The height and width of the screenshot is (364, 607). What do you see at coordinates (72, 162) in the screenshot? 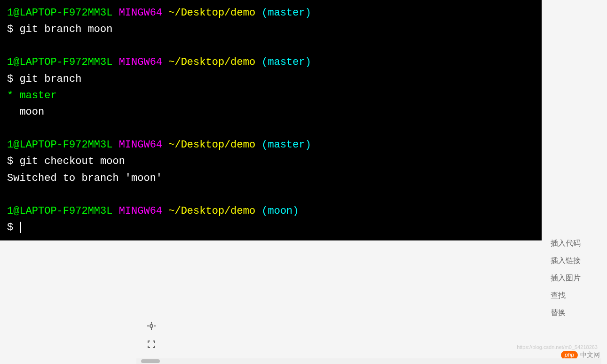
I see `command-text: git checkout moon` at bounding box center [72, 162].